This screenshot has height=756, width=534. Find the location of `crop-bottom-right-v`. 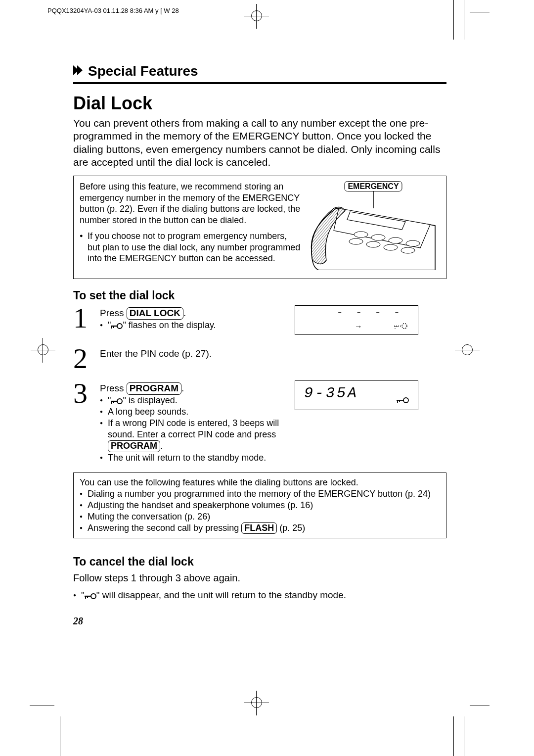

crop-bottom-right-v is located at coordinates (454, 736).